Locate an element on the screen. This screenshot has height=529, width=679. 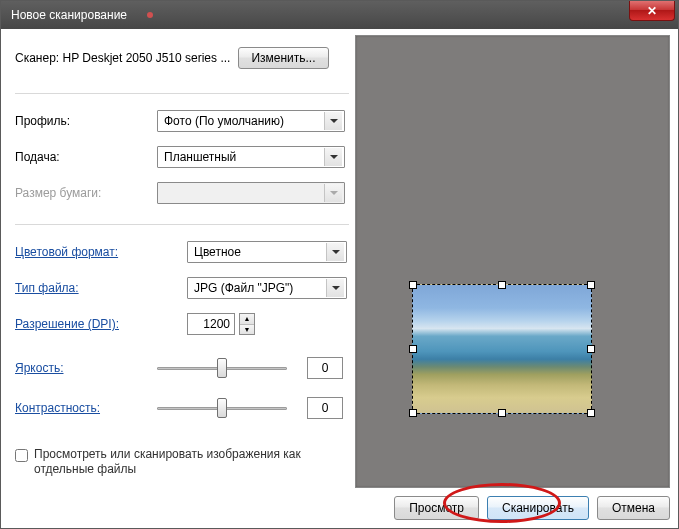
file-type-label: Тип файла: is located at coordinates (86, 288).